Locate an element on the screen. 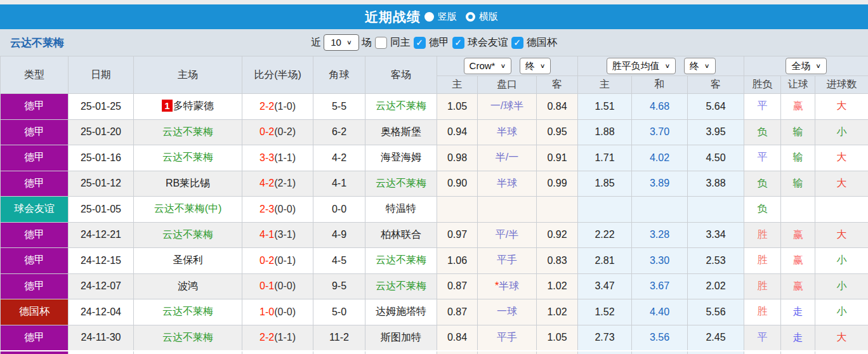 The height and width of the screenshot is (354, 868). cell-handicap-result: 输 is located at coordinates (798, 159).